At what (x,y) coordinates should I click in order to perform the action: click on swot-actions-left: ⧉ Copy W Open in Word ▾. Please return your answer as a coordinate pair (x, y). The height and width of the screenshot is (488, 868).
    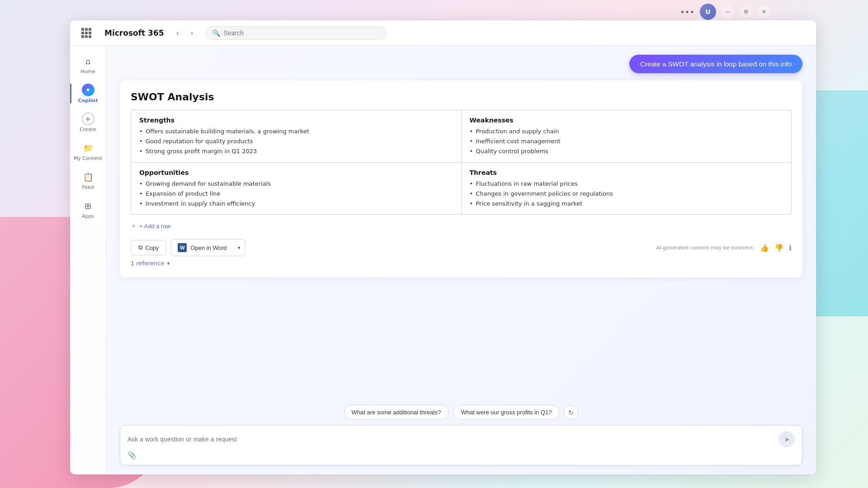
    Looking at the image, I should click on (188, 248).